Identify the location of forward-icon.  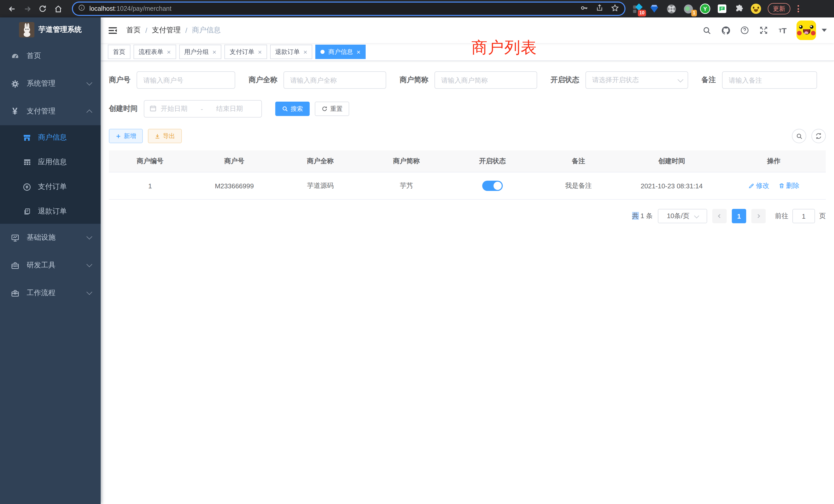
(27, 9).